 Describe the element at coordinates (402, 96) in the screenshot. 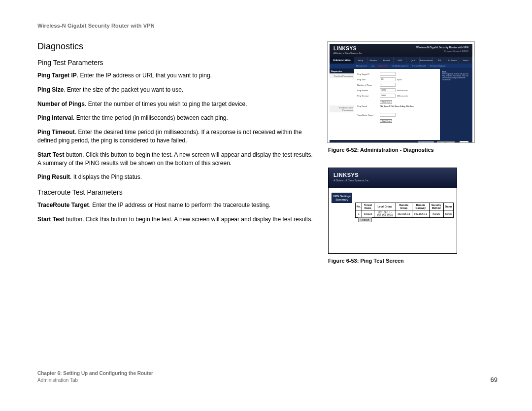

I see `unit-ms2: Milliseconds` at that location.